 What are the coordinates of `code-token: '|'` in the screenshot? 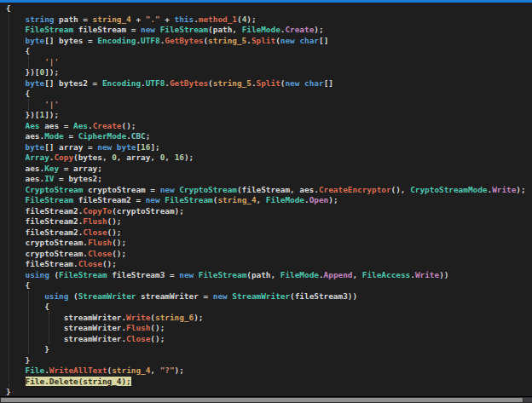 It's located at (51, 104).